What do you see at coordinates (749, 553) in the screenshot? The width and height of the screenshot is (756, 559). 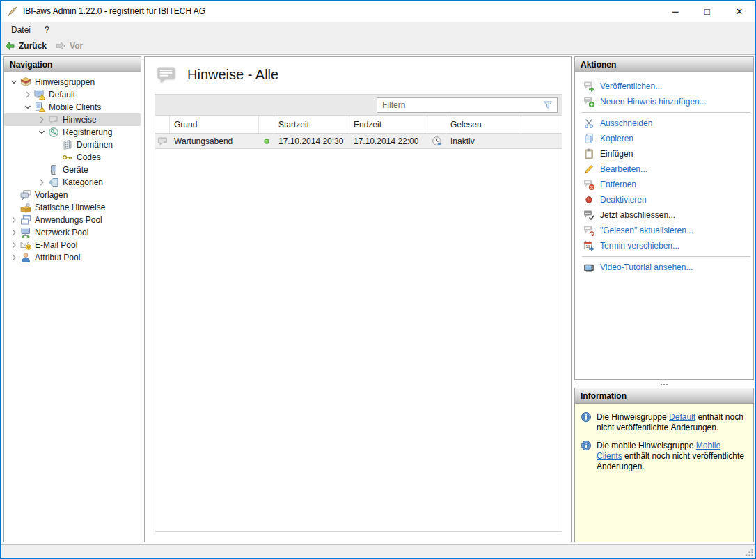 I see `resize-grip` at bounding box center [749, 553].